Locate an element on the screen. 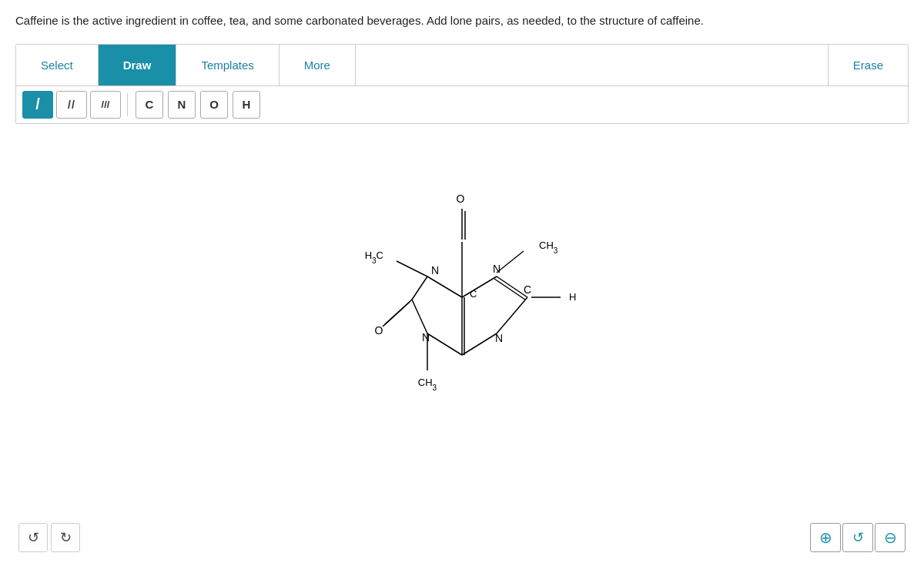  toolbar-tabs: Select Draw Templates More Erase is located at coordinates (462, 65).